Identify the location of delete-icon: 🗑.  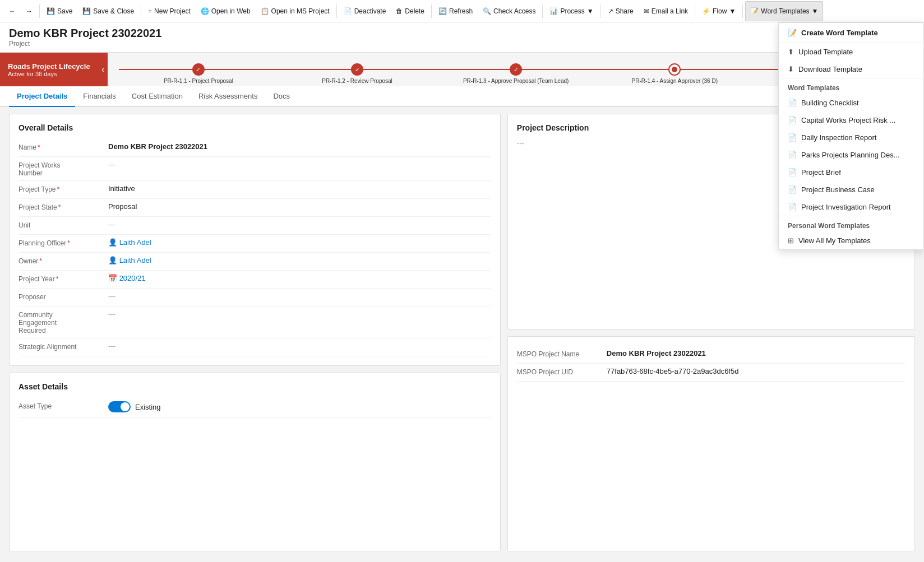
(399, 11).